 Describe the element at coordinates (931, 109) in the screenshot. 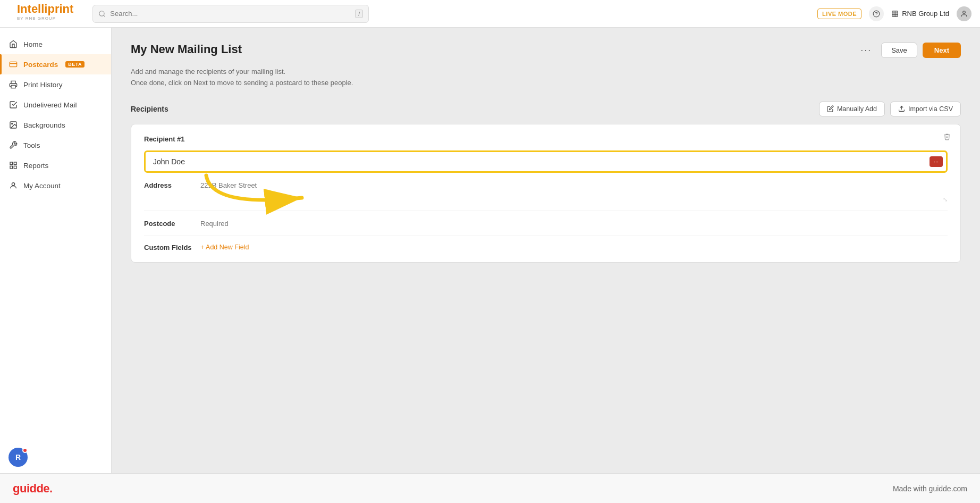

I see `import-csv-label: Import via CSV` at that location.